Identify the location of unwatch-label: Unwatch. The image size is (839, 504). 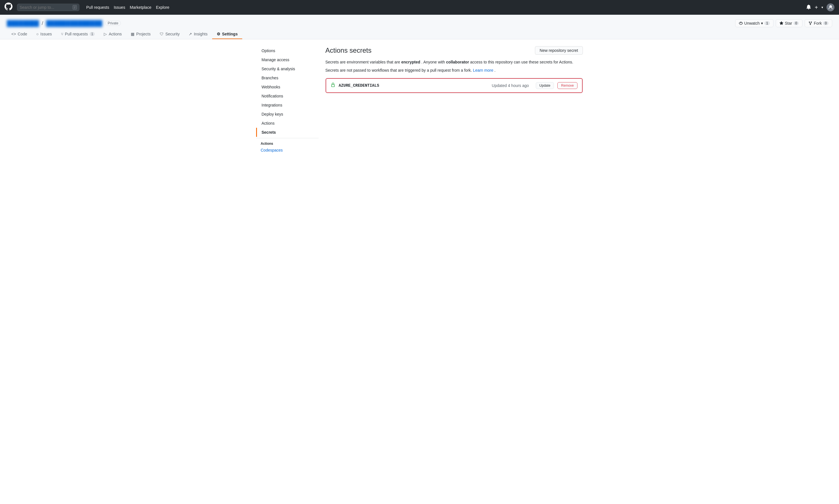
(752, 23).